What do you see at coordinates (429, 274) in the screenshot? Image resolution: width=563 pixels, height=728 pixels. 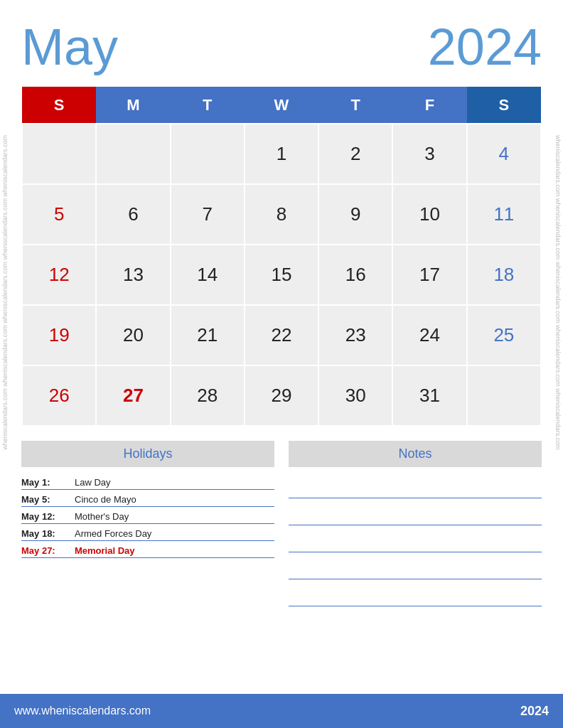 I see `day-17: 17` at bounding box center [429, 274].